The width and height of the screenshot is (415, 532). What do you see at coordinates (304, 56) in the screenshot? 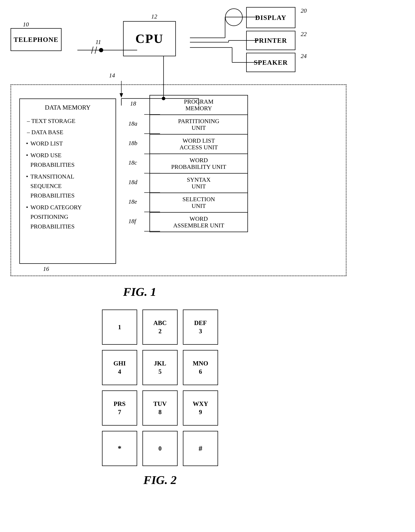
I see `ref-24: 24` at bounding box center [304, 56].